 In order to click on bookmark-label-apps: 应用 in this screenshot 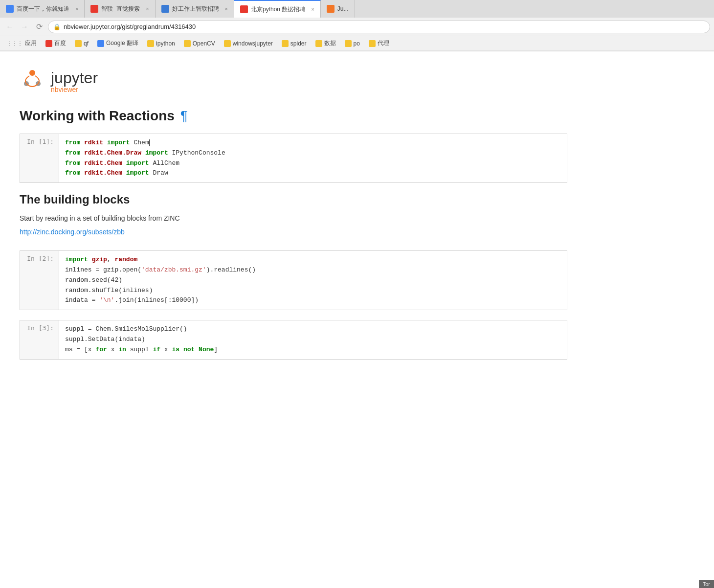, I will do `click(31, 43)`.